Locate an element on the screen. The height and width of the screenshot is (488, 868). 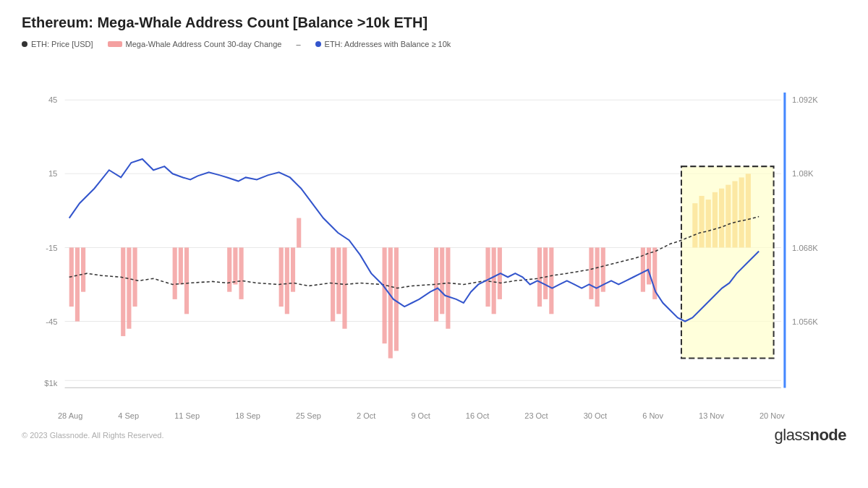
chart-title: Ethereum: Mega-Whale Address Count [Bala… is located at coordinates (434, 23).